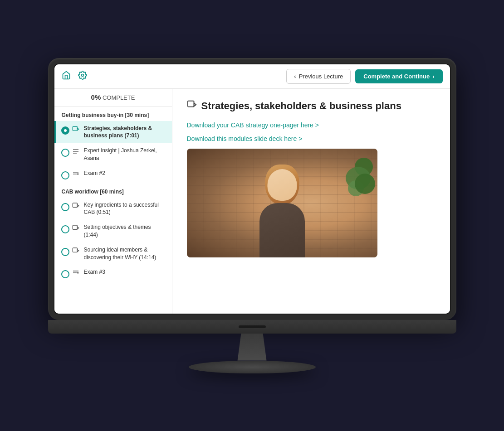 The width and height of the screenshot is (504, 431). Describe the element at coordinates (295, 76) in the screenshot. I see `chevron-left-icon: ‹` at that location.